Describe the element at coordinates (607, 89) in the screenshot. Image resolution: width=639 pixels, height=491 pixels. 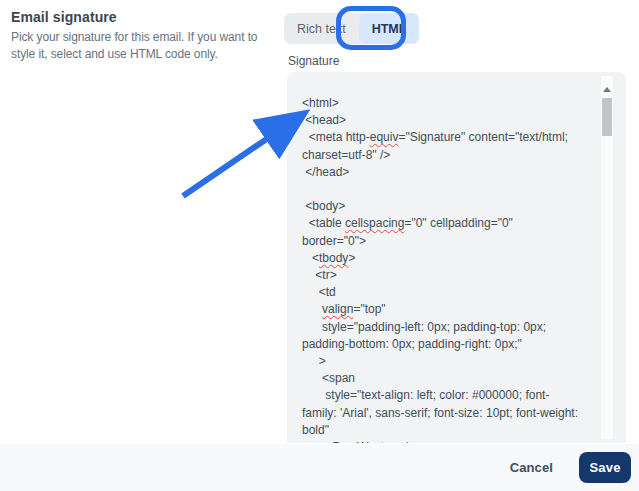
I see `scrollbar-up-arrow-icon` at that location.